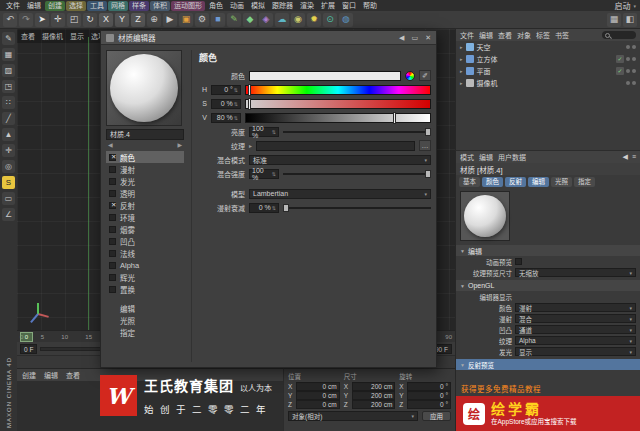  What do you see at coordinates (470, 182) in the screenshot?
I see `attribute-tab: 基本` at bounding box center [470, 182].